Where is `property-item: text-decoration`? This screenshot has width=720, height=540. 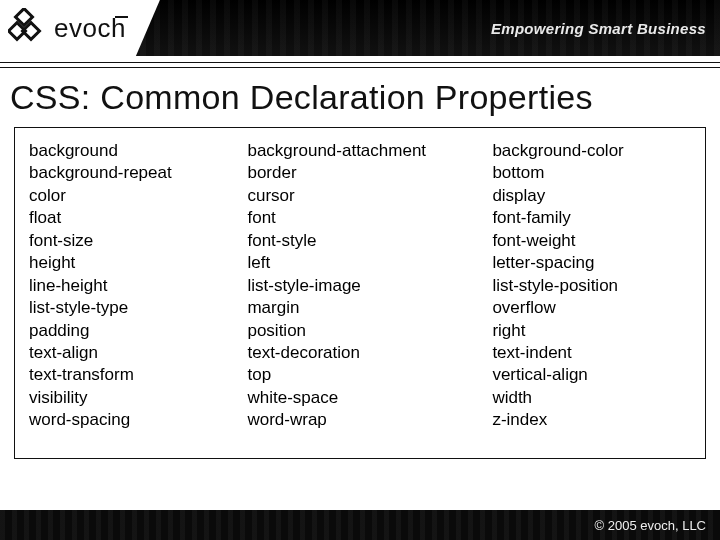 property-item: text-decoration is located at coordinates (370, 353).